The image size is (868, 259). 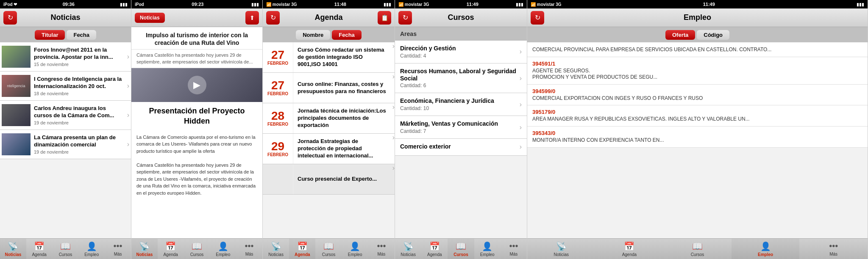 I want to click on tab-agenda-2: 📅 Agenda, so click(x=171, y=249).